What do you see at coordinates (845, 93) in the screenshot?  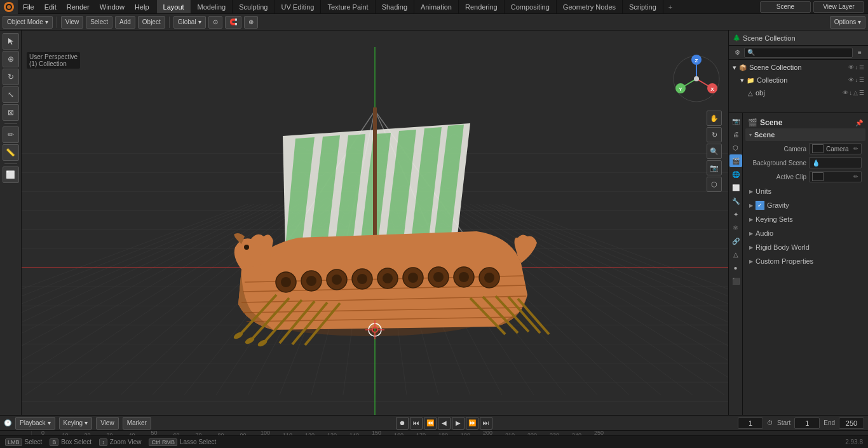 I see `obj-view-btn: 👁` at bounding box center [845, 93].